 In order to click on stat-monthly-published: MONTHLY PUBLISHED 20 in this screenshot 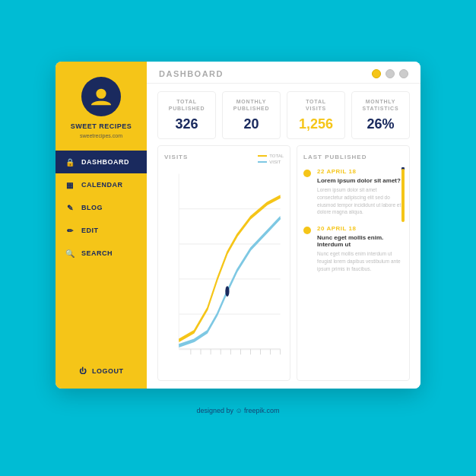, I will do `click(251, 116)`.